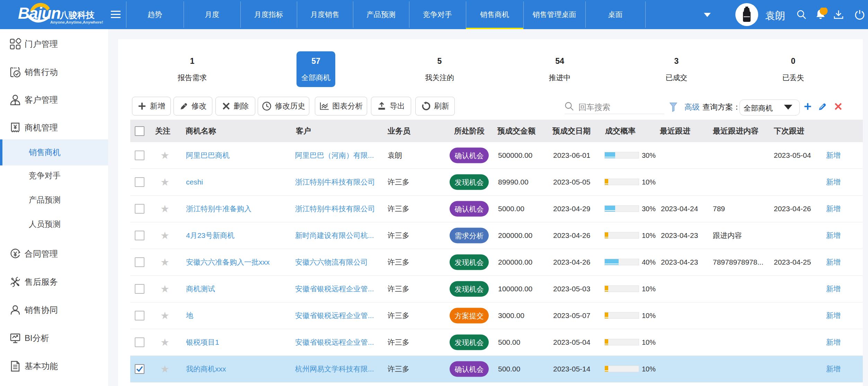  I want to click on svg-text: Bajun, so click(39, 13).